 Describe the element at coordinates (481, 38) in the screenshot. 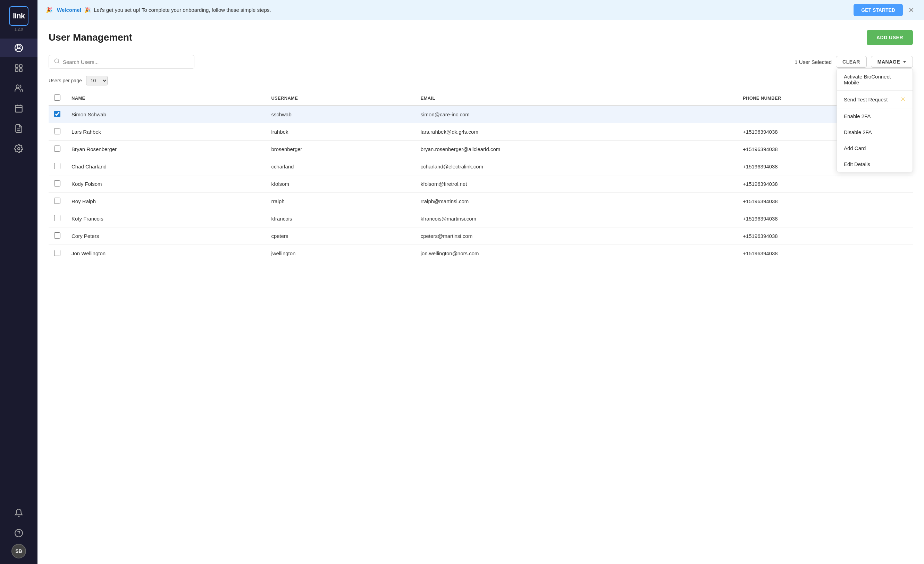

I see `page-header: User Management ADD USER` at that location.